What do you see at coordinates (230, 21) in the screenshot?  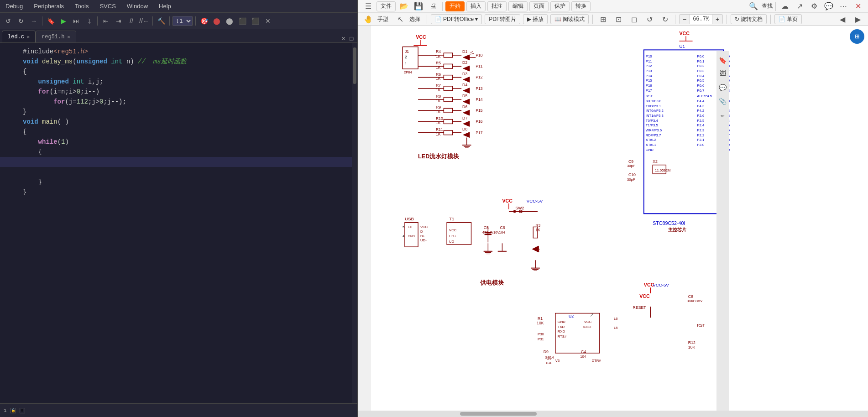 I see `stop-debug-btn: ⬤` at bounding box center [230, 21].